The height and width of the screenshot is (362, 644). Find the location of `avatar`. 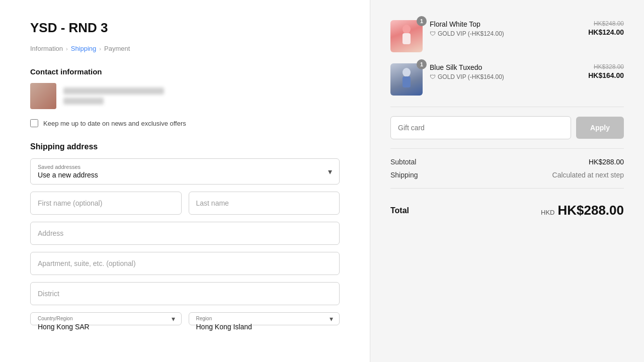

avatar is located at coordinates (43, 96).